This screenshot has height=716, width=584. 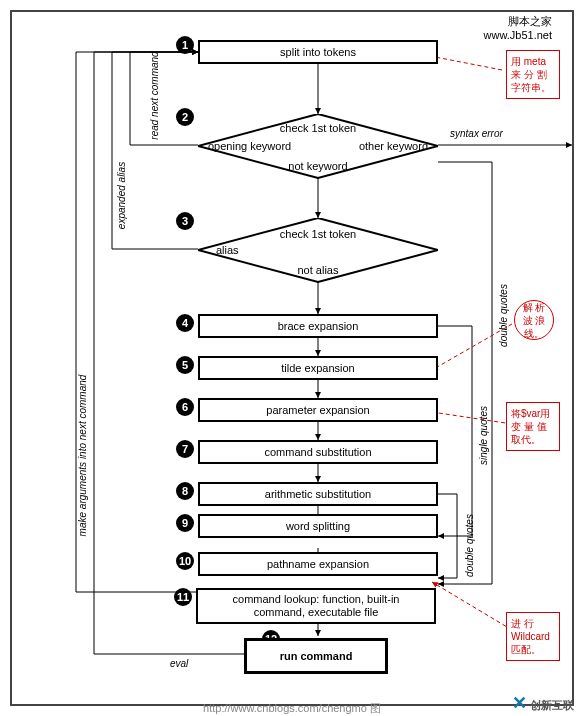 I want to click on step-8-label: arithmetic substitution, so click(x=318, y=494).